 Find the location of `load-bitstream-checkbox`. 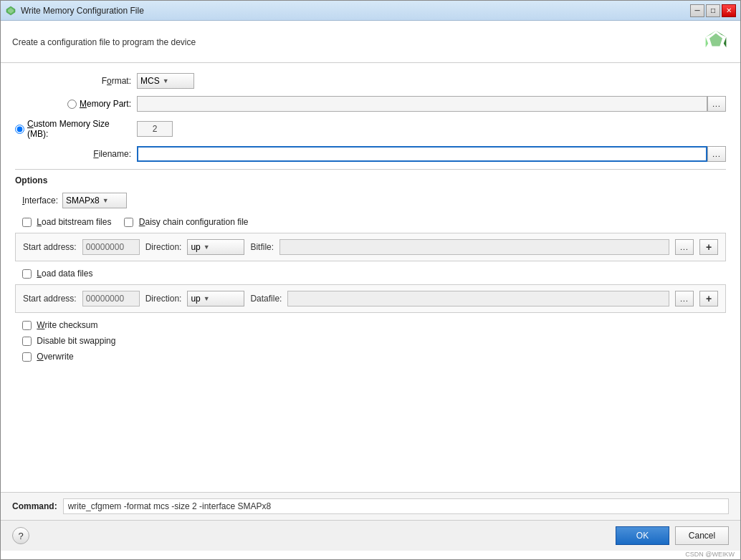

load-bitstream-checkbox is located at coordinates (27, 222).